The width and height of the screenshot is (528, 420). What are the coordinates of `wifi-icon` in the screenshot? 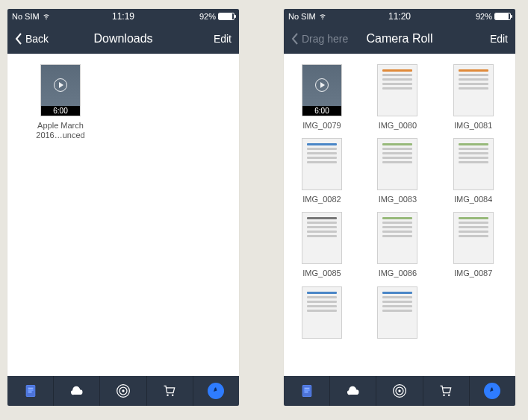 It's located at (323, 16).